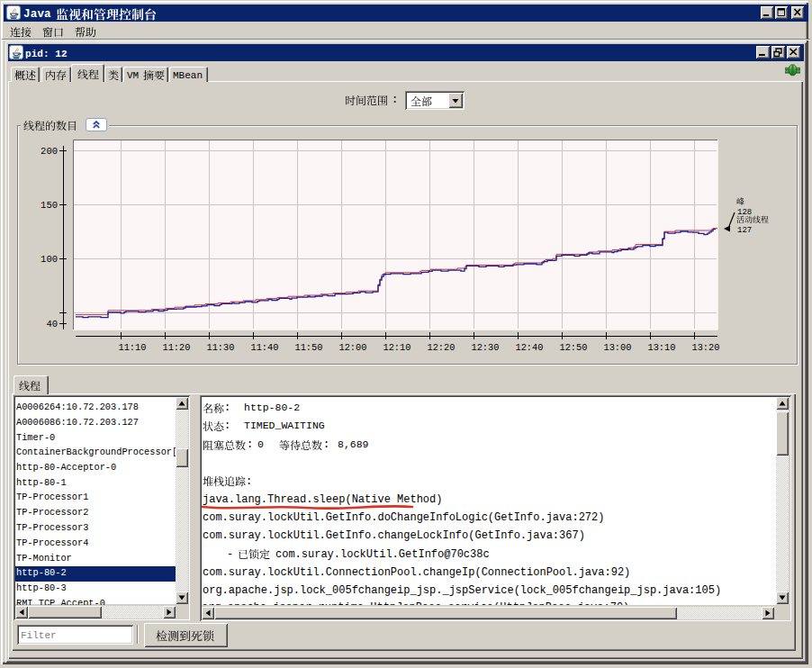 The height and width of the screenshot is (668, 812). Describe the element at coordinates (744, 230) in the screenshot. I see `svg-text: 127` at that location.